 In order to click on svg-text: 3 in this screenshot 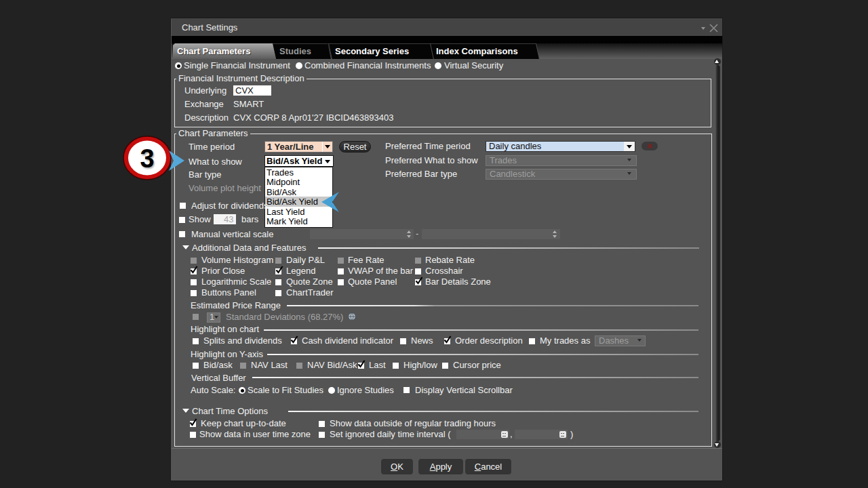, I will do `click(146, 159)`.